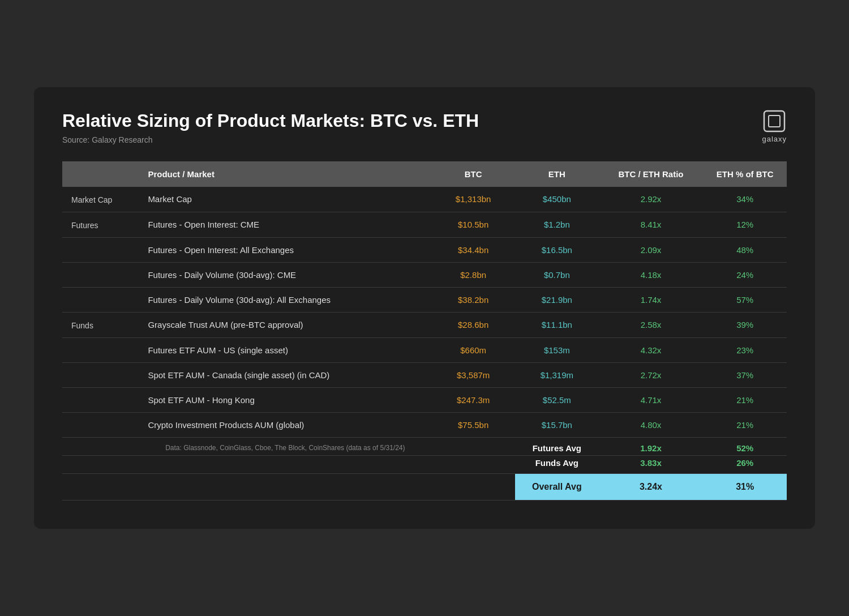 This screenshot has height=616, width=849. What do you see at coordinates (745, 464) in the screenshot?
I see `funds-avg-pct: 26%` at bounding box center [745, 464].